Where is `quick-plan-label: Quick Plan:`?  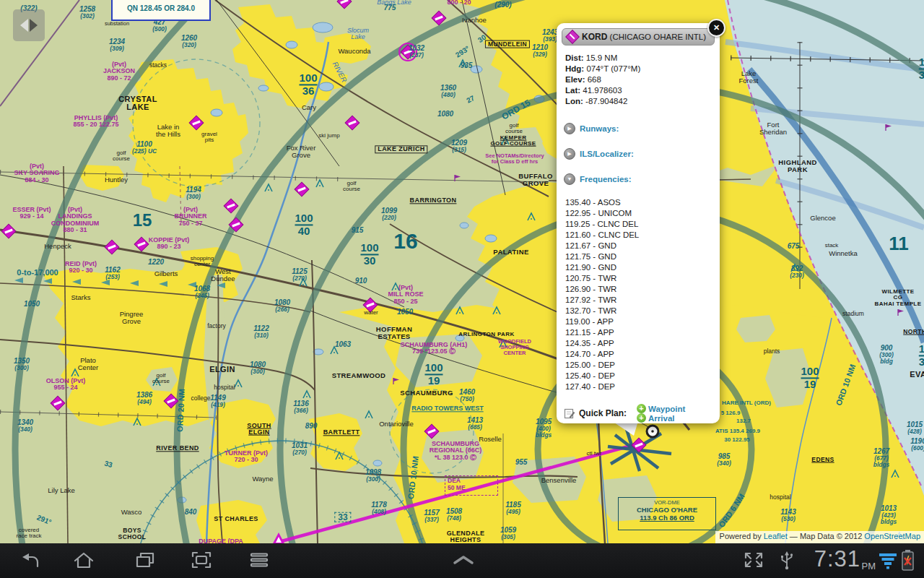 quick-plan-label: Quick Plan: is located at coordinates (603, 413).